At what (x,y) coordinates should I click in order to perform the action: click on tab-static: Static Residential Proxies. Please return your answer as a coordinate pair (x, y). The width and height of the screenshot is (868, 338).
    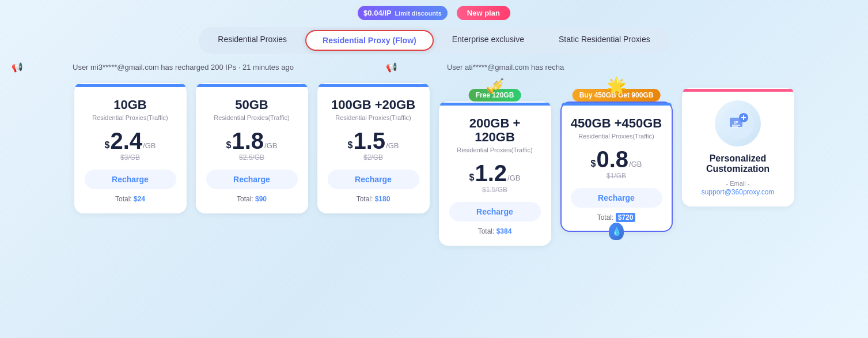
    Looking at the image, I should click on (605, 40).